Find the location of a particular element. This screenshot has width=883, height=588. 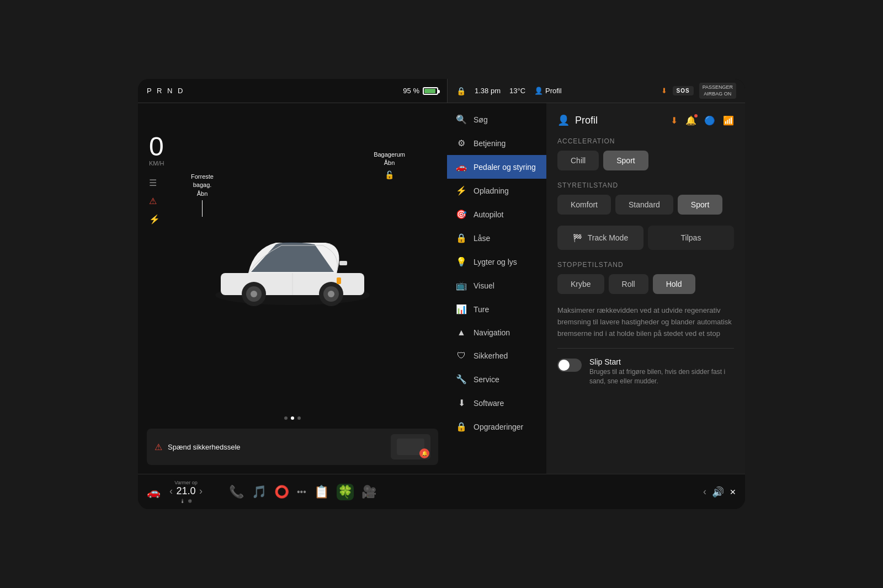

prnd-display: P R N D is located at coordinates (166, 90).